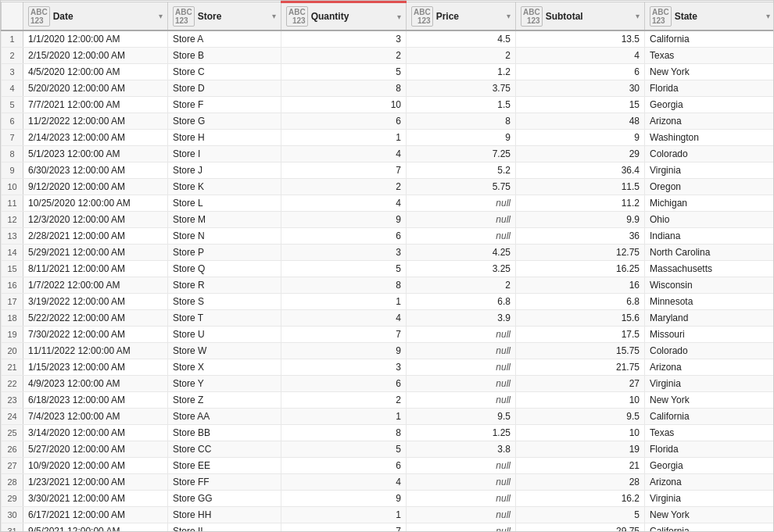  Describe the element at coordinates (388, 367) in the screenshot. I see `table-row: 211/15/2023 12:00:00 AMStore X3null21.75…` at that location.